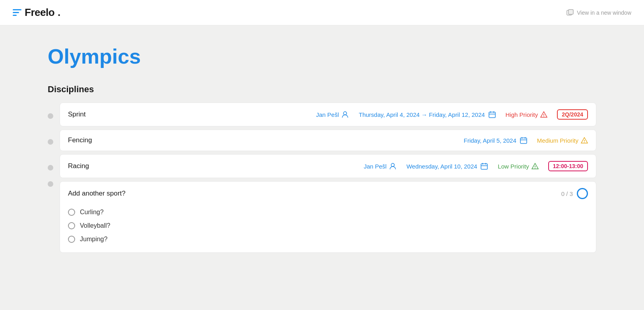  Describe the element at coordinates (393, 166) in the screenshot. I see `person-icon-racing` at that location.